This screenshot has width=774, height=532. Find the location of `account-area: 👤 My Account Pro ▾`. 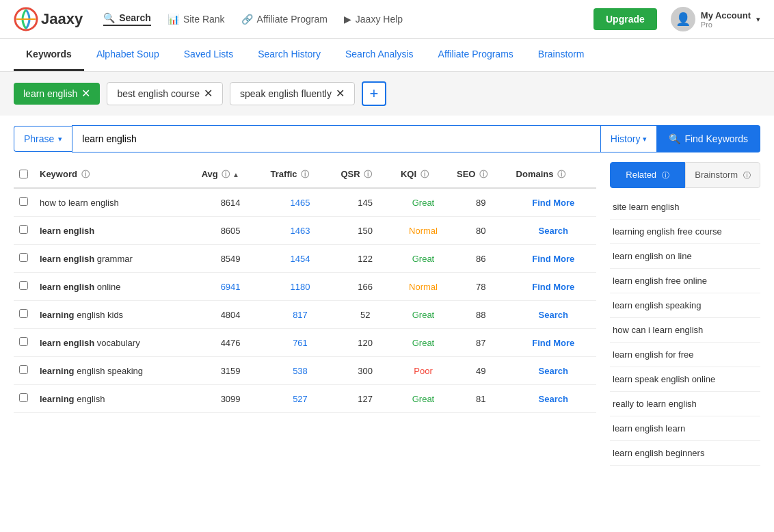

account-area: 👤 My Account Pro ▾ is located at coordinates (715, 19).